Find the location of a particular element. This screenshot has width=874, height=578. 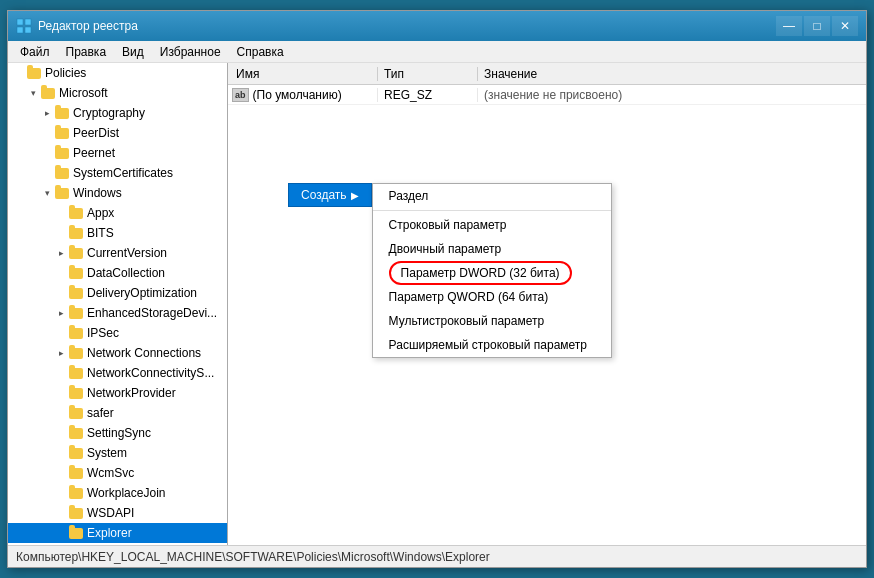

ctx-item-string: Строковый параметр is located at coordinates (492, 225).